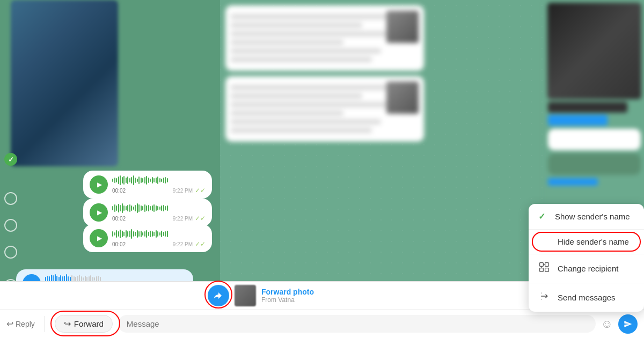  I want to click on send-button, so click(628, 324).